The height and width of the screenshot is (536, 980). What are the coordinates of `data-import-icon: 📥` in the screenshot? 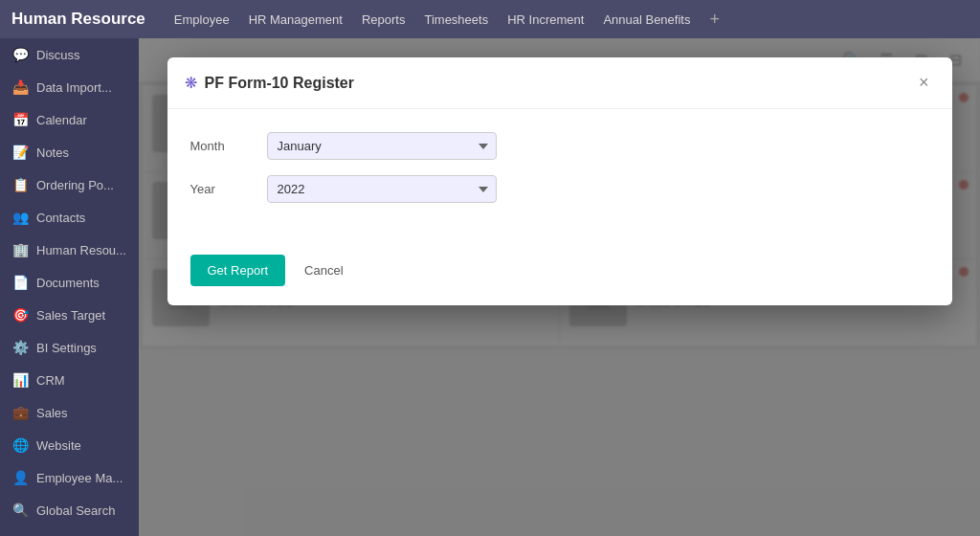 It's located at (20, 87).